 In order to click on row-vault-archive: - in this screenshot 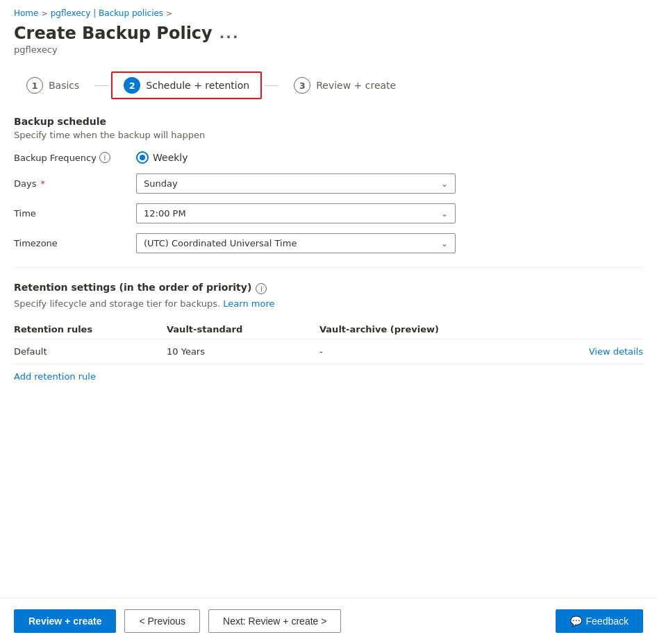, I will do `click(389, 352)`.